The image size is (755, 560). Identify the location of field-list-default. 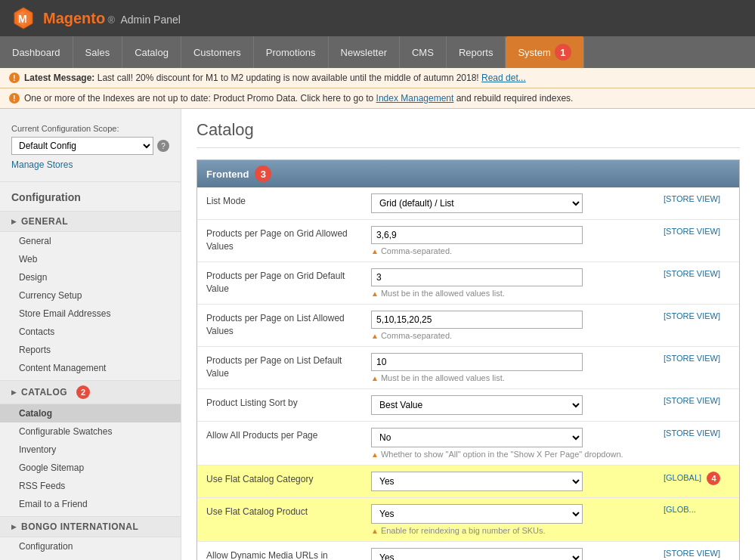
(477, 362).